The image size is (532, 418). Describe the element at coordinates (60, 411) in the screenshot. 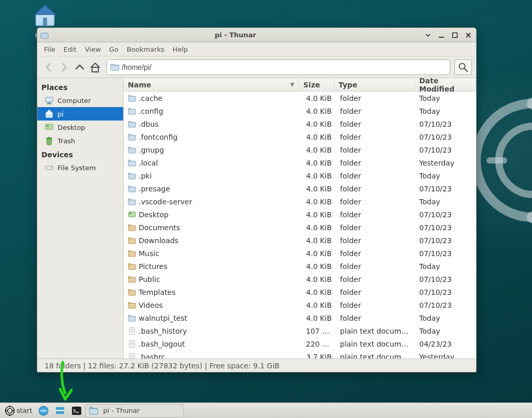

I see `taskbar-files-button` at that location.